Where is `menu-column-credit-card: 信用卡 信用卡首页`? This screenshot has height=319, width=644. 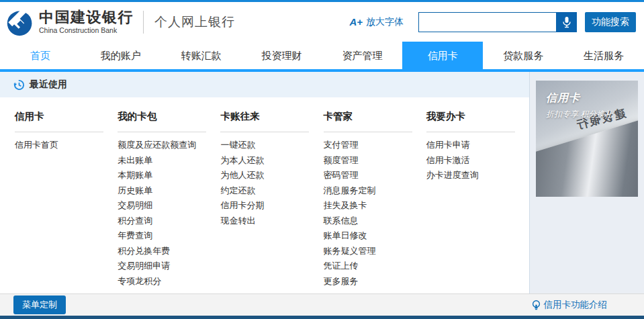 menu-column-credit-card: 信用卡 信用卡首页 is located at coordinates (66, 199).